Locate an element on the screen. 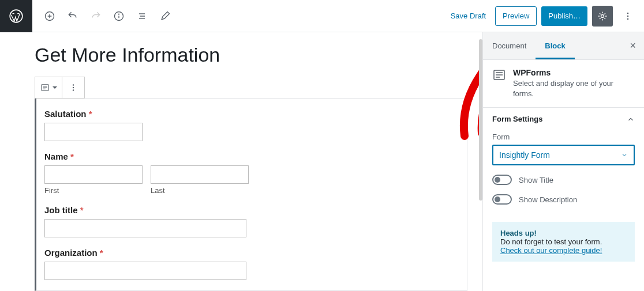 Image resolution: width=644 pixels, height=291 pixels. wordpress-icon is located at coordinates (16, 16).